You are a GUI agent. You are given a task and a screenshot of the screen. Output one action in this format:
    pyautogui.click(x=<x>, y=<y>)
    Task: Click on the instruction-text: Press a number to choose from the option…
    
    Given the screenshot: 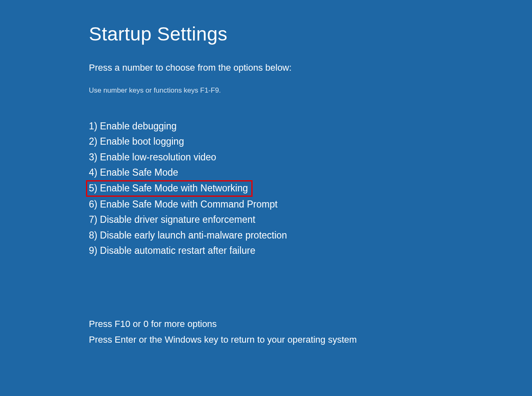 What is the action you would take?
    pyautogui.click(x=310, y=68)
    